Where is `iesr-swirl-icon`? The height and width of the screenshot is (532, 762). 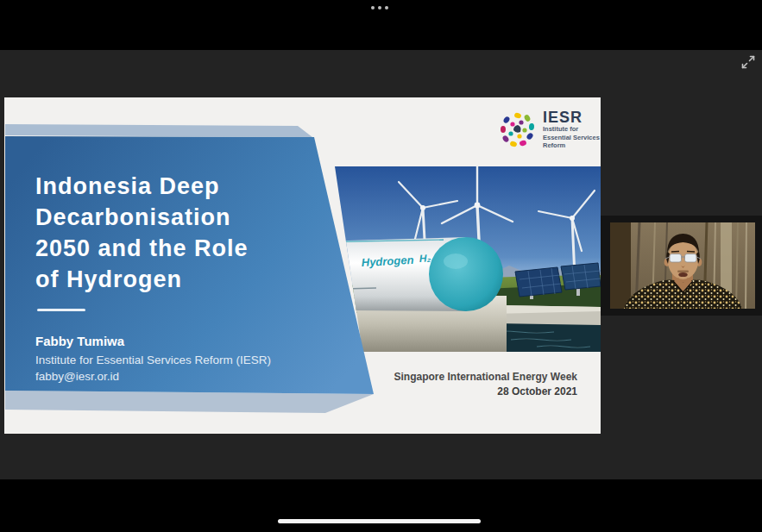
iesr-swirl-icon is located at coordinates (518, 129).